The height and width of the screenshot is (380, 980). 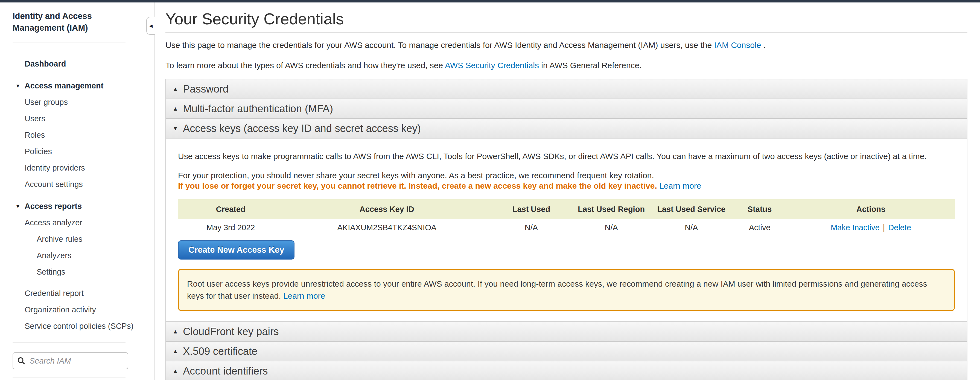 I want to click on table-header-row: Created Access Key ID Last Used Last Use…, so click(x=566, y=209).